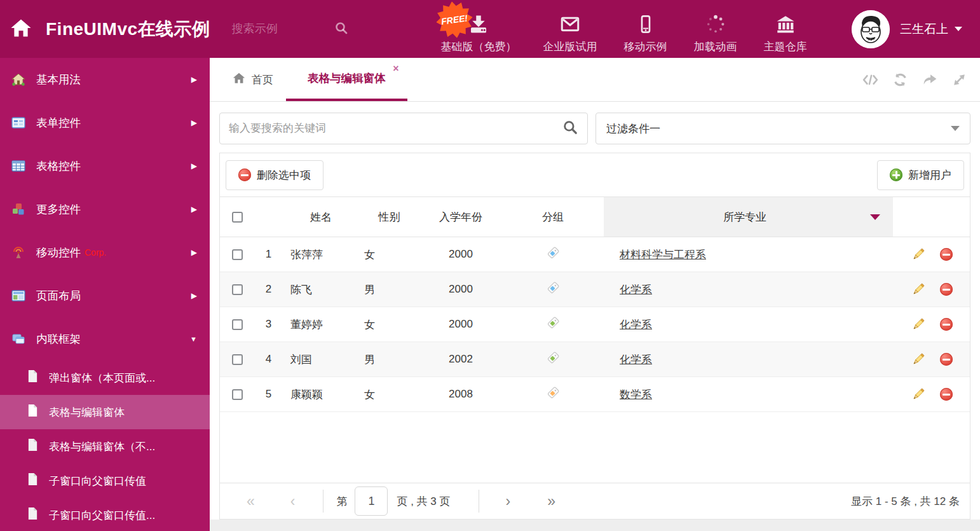 The width and height of the screenshot is (980, 531). I want to click on last-page-icon: », so click(552, 501).